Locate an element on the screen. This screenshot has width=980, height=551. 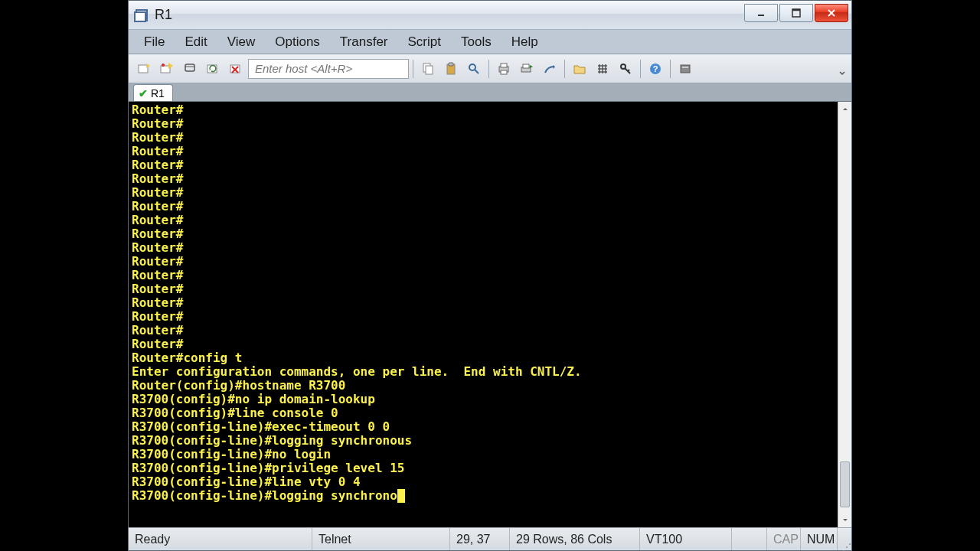
new-session-icon is located at coordinates (144, 69).